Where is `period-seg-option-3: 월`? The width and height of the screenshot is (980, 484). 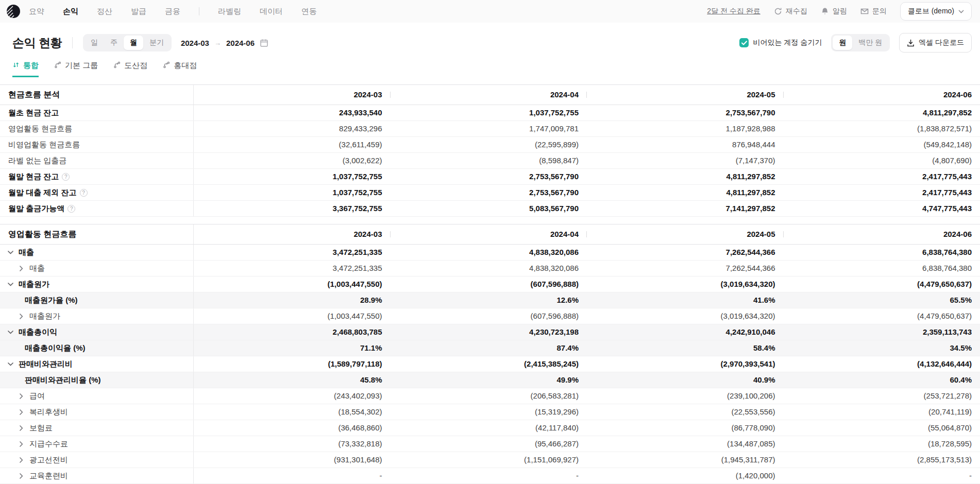 period-seg-option-3: 월 is located at coordinates (133, 43).